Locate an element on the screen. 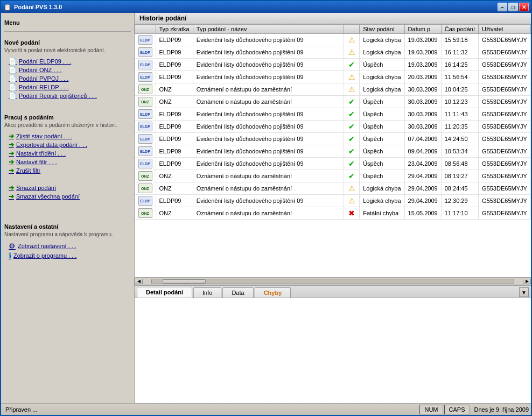 Image resolution: width=532 pixels, height=416 pixels. cell-date: 29.04.2009 is located at coordinates (423, 201).